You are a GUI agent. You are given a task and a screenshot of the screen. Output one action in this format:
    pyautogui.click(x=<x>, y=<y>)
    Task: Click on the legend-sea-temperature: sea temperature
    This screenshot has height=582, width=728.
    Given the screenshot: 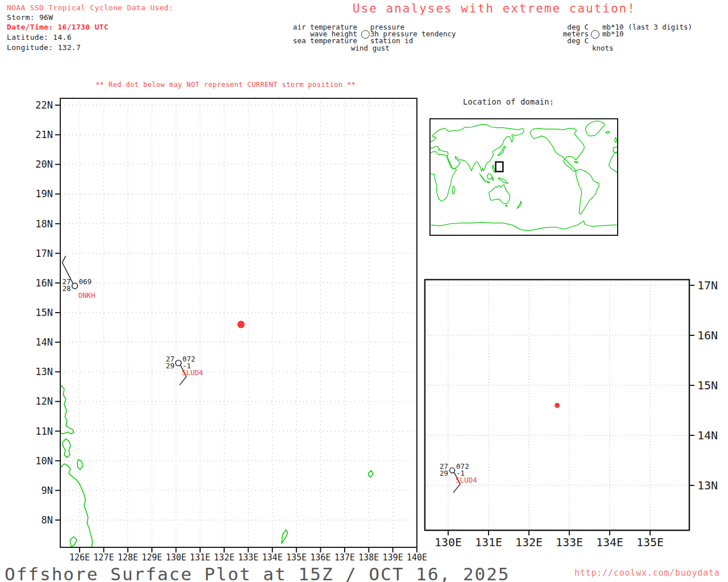 What is the action you would take?
    pyautogui.click(x=307, y=41)
    